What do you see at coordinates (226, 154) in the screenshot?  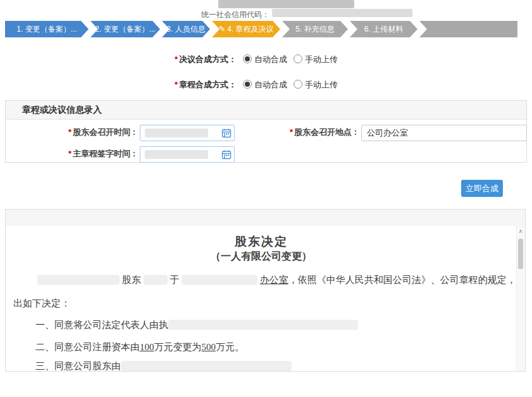 I see `calendar-icon` at bounding box center [226, 154].